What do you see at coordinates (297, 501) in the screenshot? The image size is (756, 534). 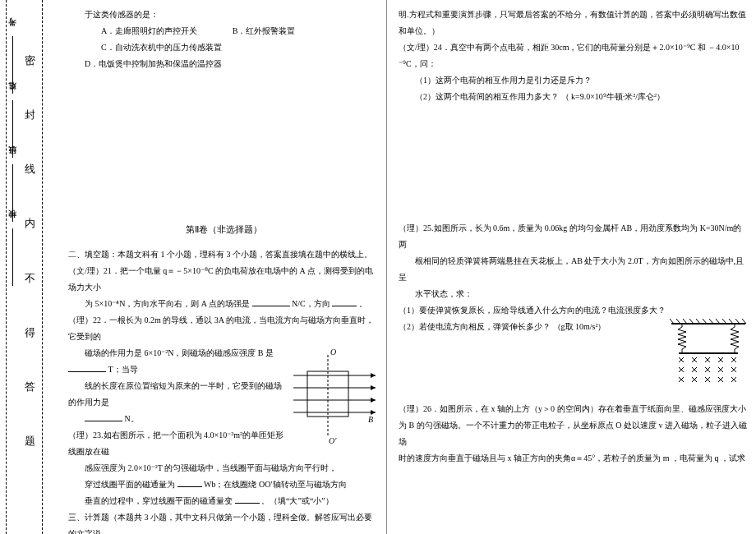 I see `q23-text4: 。（填“大”或“小”）` at bounding box center [297, 501].